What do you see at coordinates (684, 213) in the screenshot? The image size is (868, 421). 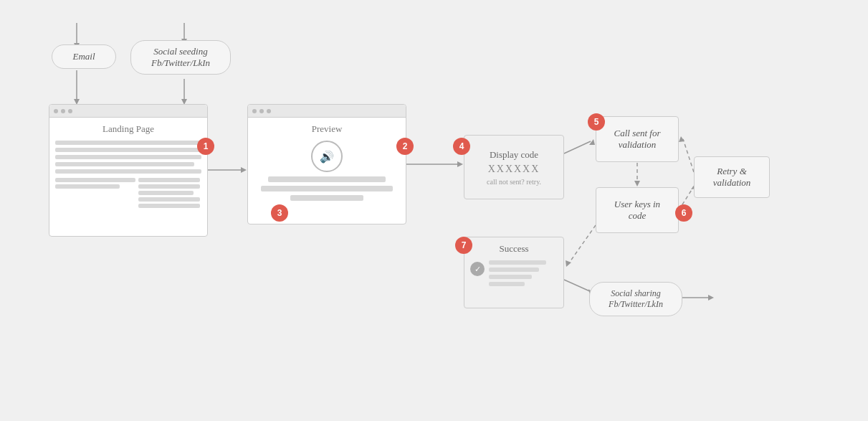 I see `step-badge-6: 6` at bounding box center [684, 213].